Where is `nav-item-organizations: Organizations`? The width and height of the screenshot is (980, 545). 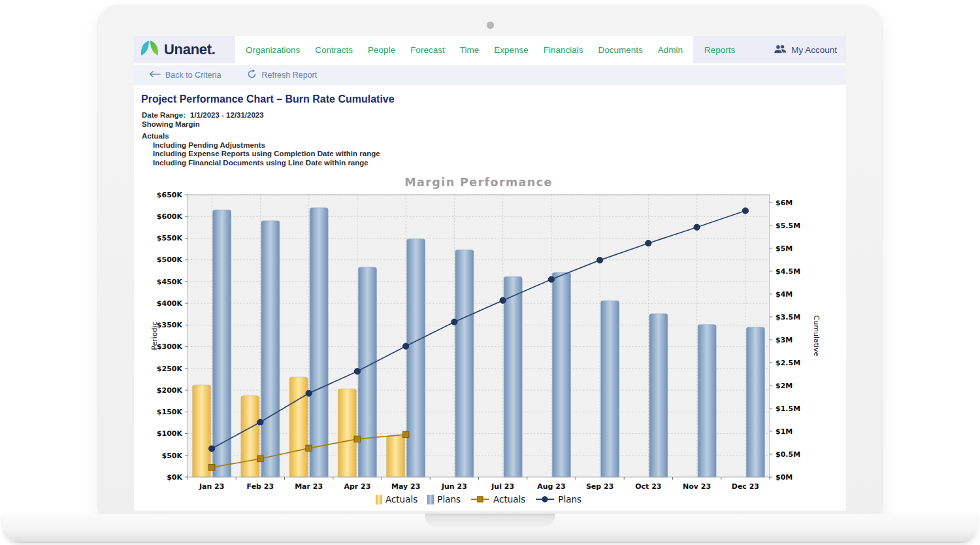 nav-item-organizations: Organizations is located at coordinates (273, 50).